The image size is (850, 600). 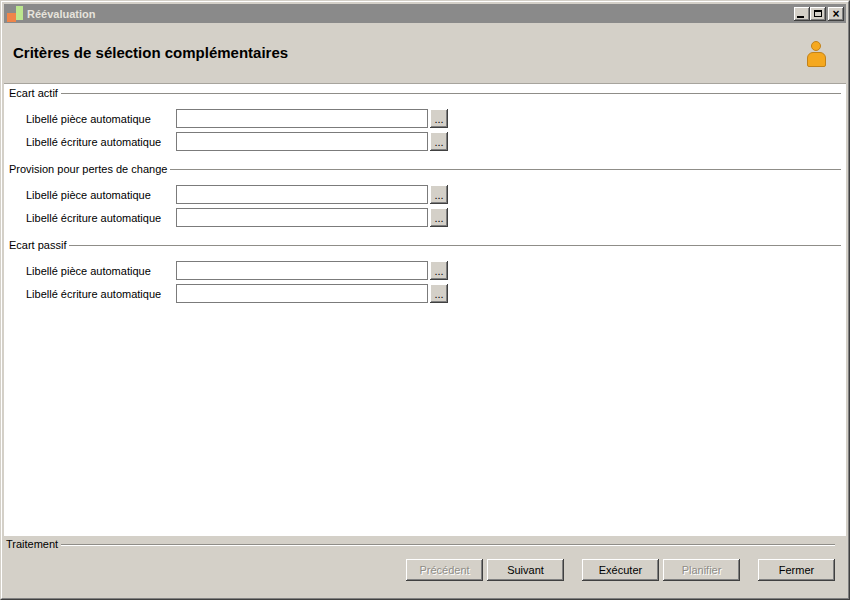 I want to click on page-title: Critères de sélection complémentaires, so click(x=430, y=52).